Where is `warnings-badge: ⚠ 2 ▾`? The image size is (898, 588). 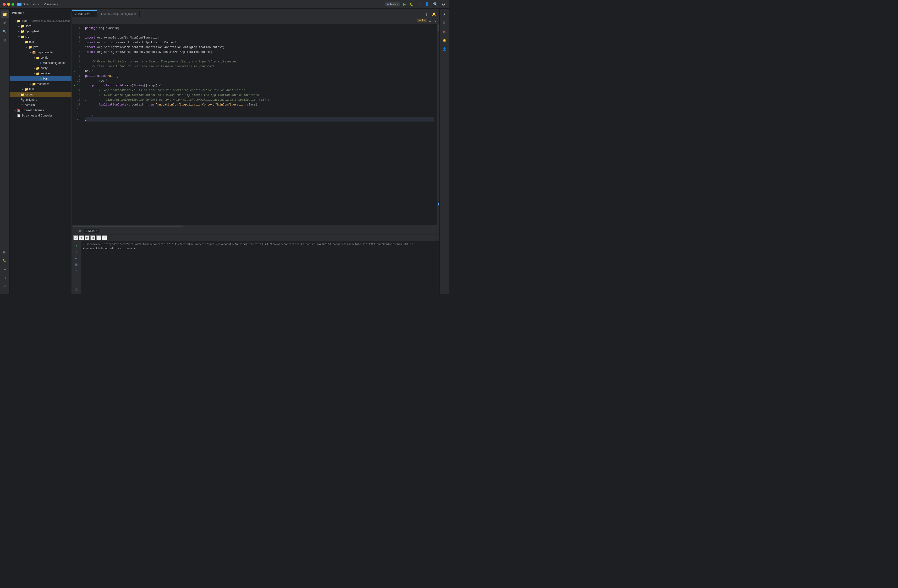
warnings-badge: ⚠ 2 ▾ is located at coordinates (422, 20).